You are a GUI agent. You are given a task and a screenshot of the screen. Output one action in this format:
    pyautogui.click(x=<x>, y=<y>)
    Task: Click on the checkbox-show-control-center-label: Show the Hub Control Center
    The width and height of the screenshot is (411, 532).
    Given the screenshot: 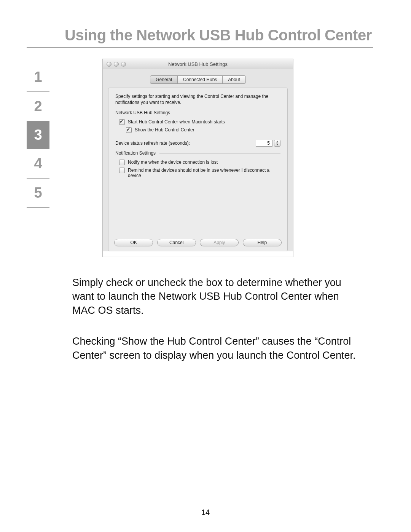 What is the action you would take?
    pyautogui.click(x=164, y=130)
    